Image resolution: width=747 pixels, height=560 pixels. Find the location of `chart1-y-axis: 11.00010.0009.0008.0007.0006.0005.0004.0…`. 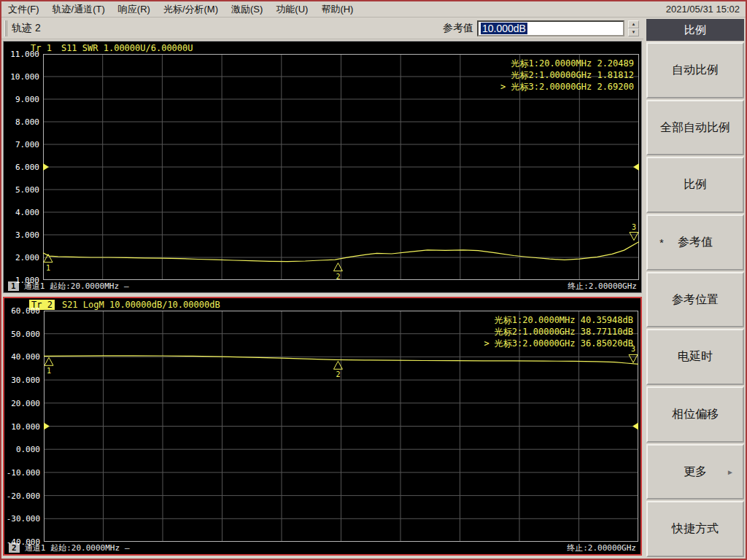

chart1-y-axis: 11.00010.0009.0008.0007.0006.0005.0004.0… is located at coordinates (23, 167).